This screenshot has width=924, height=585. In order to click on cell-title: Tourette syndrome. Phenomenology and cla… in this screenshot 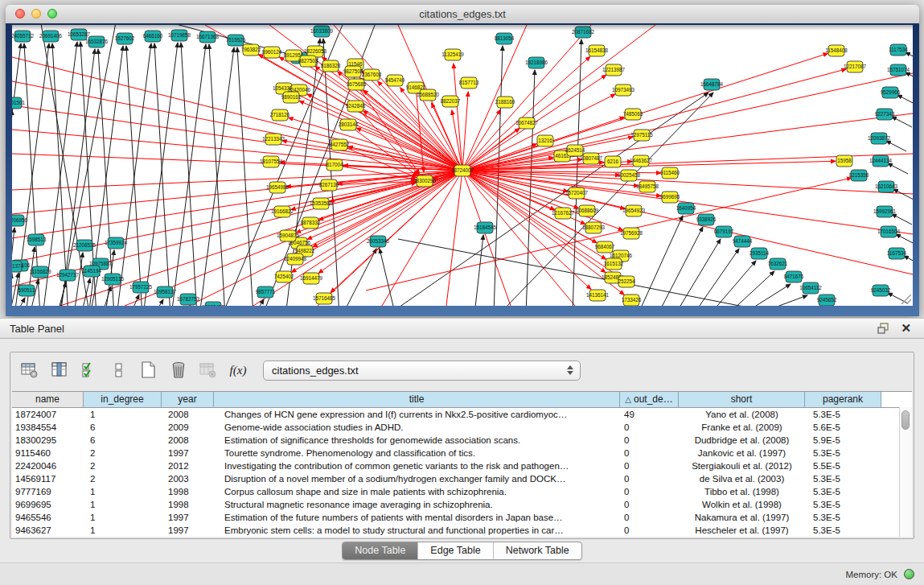, I will do `click(417, 453)`.